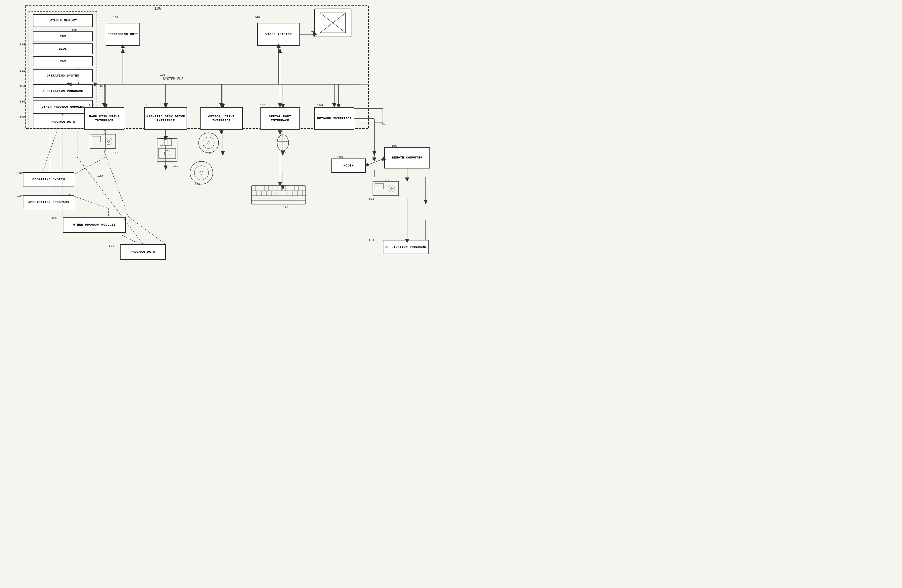 The height and width of the screenshot is (588, 902). What do you see at coordinates (283, 141) in the screenshot?
I see `mouse-icon` at bounding box center [283, 141].